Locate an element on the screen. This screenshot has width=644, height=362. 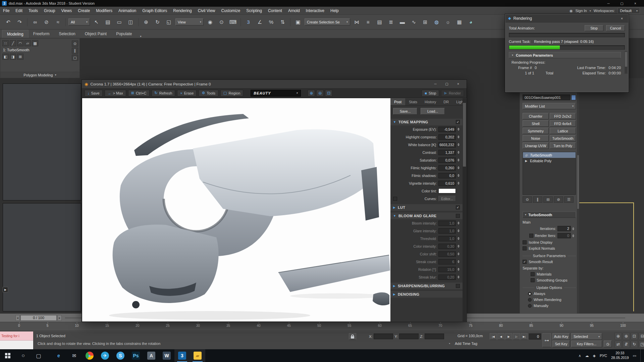
taskbar-clock: 20:33 28.05.2019 is located at coordinates (620, 355).